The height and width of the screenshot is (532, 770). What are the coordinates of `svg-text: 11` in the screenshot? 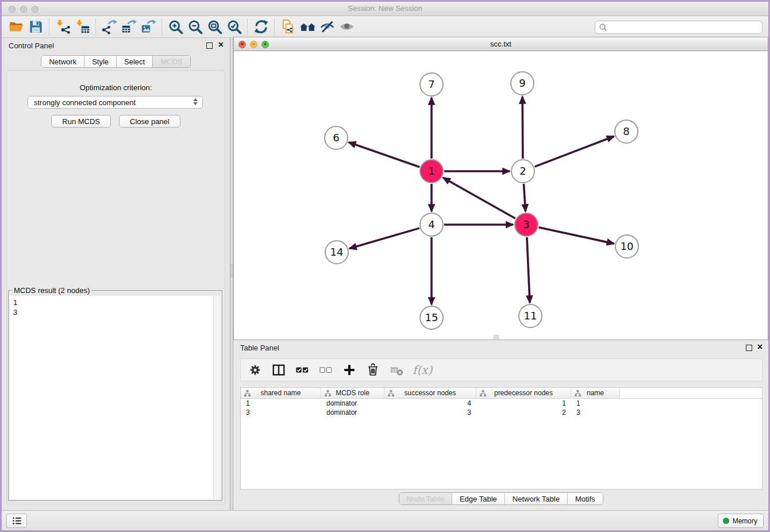 It's located at (531, 316).